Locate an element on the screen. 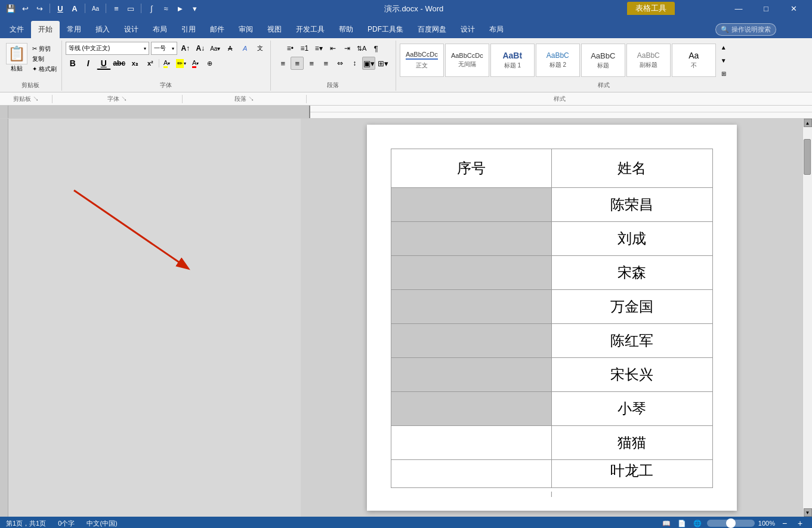  table-row: 宋森 is located at coordinates (551, 273).